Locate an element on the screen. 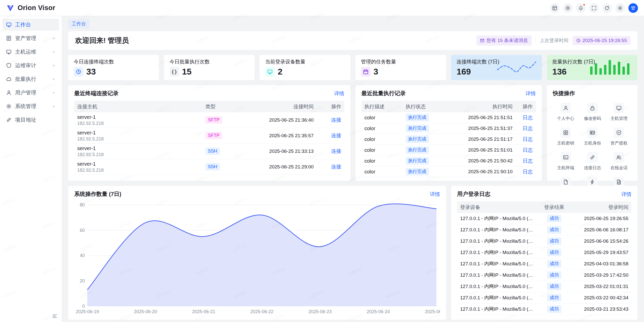 The width and height of the screenshot is (644, 322). overview-icon is located at coordinates (555, 8).